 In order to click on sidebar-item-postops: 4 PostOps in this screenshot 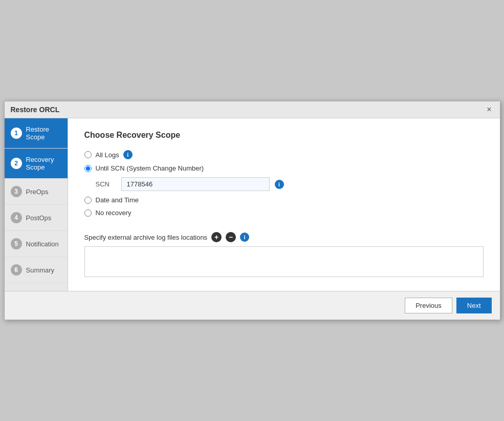, I will do `click(36, 218)`.